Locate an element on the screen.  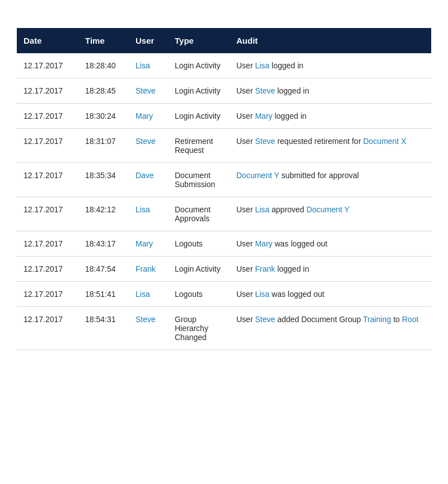
table-row: 12.17.201718:54:31SteveGroup Hierarchy C… is located at coordinates (224, 328).